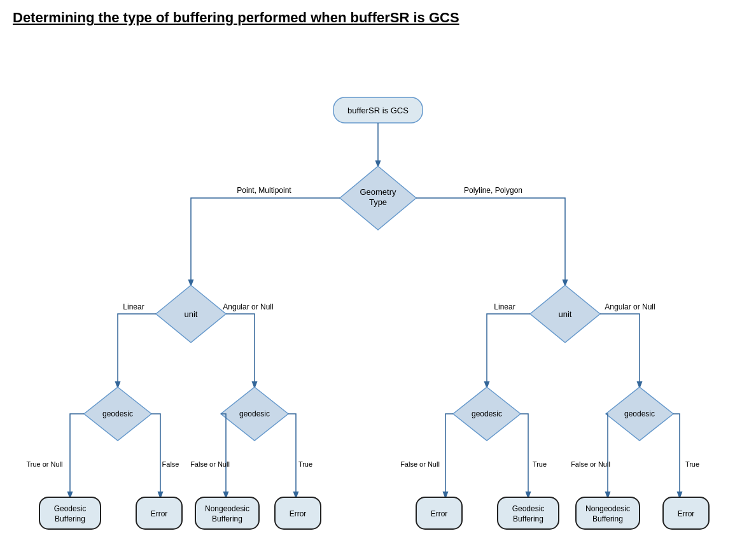 The height and width of the screenshot is (552, 756). I want to click on geodesic-ll-node: geodesic, so click(118, 414).